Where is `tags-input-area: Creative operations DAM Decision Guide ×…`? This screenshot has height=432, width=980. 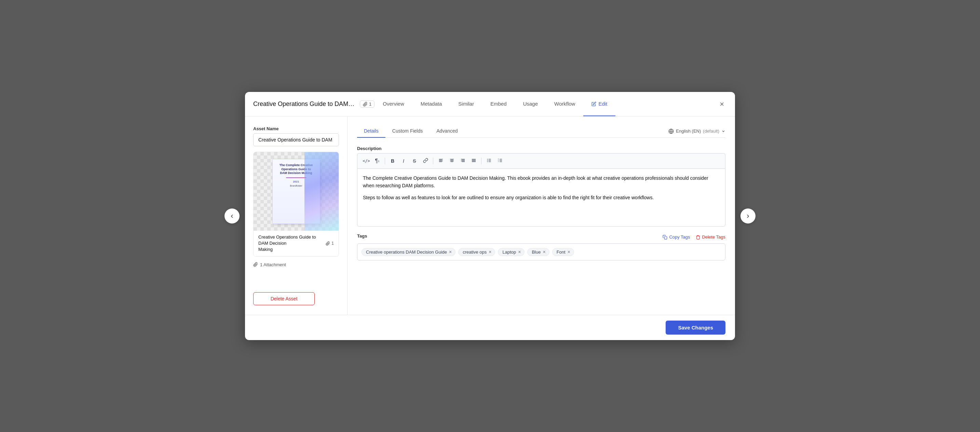
tags-input-area: Creative operations DAM Decision Guide ×… is located at coordinates (541, 252).